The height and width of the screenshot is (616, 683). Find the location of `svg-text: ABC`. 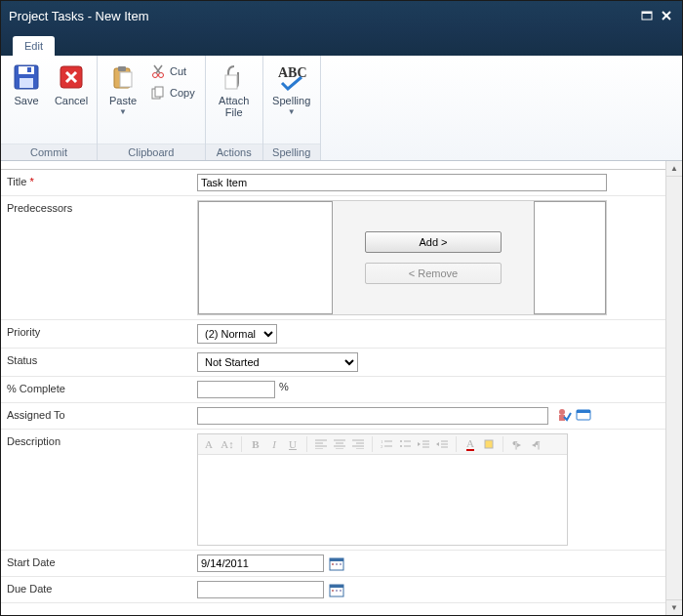

svg-text: ABC is located at coordinates (293, 72).